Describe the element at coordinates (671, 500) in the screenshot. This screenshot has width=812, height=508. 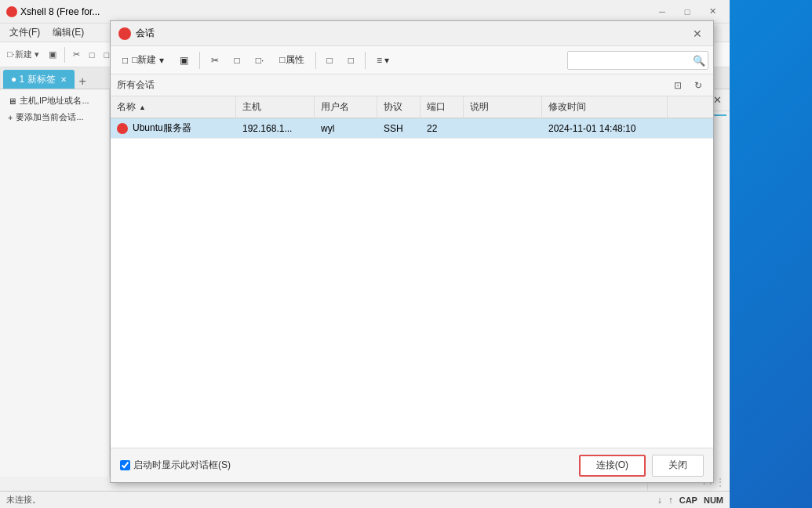
I see `scroll-up-btn: ↑` at that location.